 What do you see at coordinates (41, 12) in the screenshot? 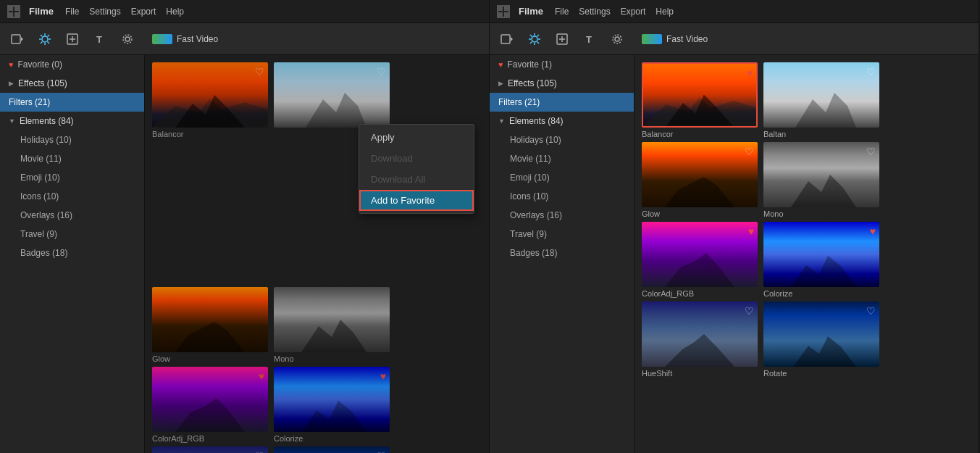
I see `left-app-name: Filme` at bounding box center [41, 12].